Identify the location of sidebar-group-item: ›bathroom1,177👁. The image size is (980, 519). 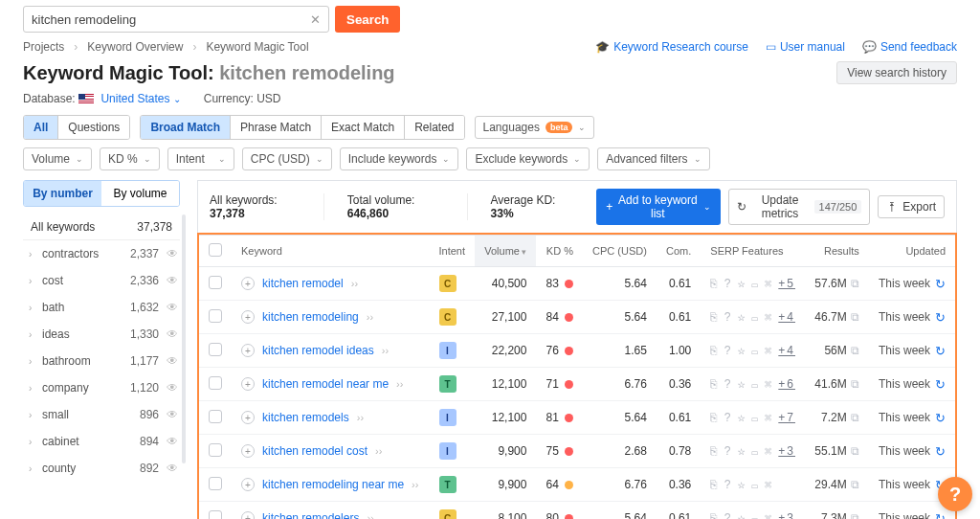
(101, 361).